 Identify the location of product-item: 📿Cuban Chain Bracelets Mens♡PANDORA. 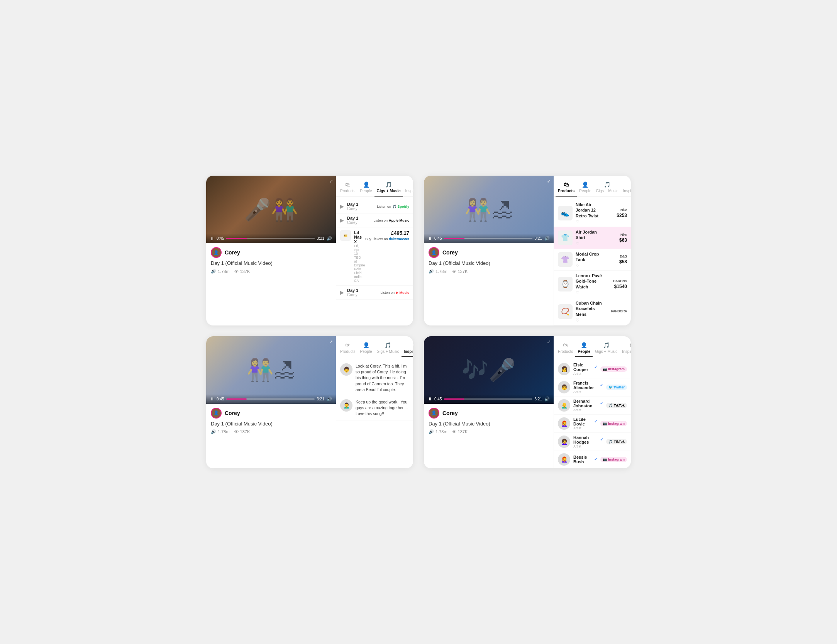
(592, 312).